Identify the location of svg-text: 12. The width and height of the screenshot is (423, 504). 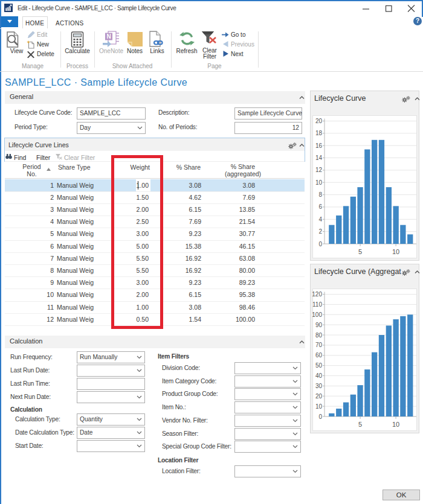
(319, 170).